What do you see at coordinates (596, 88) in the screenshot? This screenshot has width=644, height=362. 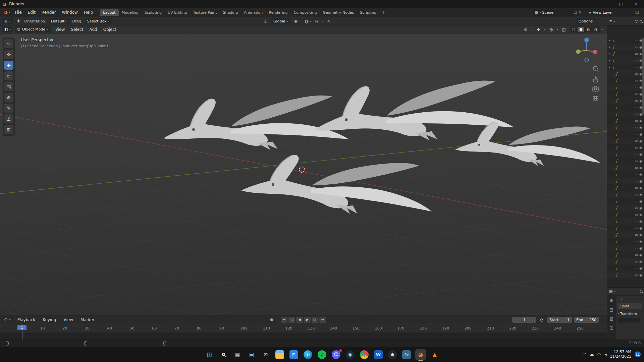 I see `camera-view-icon` at bounding box center [596, 88].